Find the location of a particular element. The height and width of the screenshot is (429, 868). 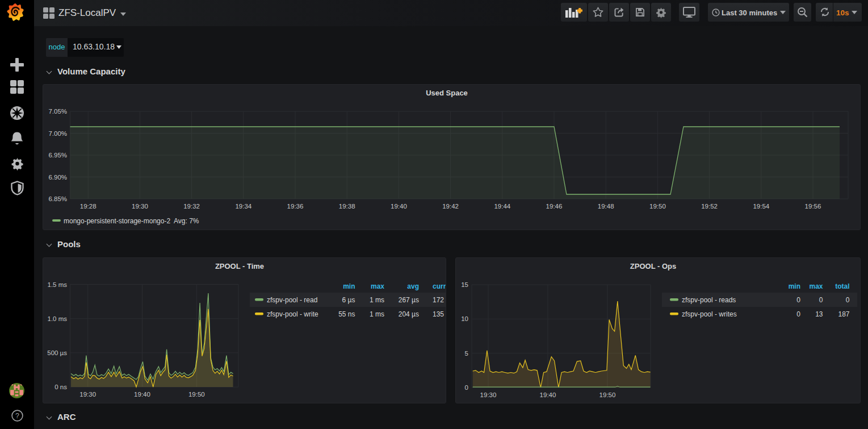

svg-text: 19:48 is located at coordinates (606, 206).